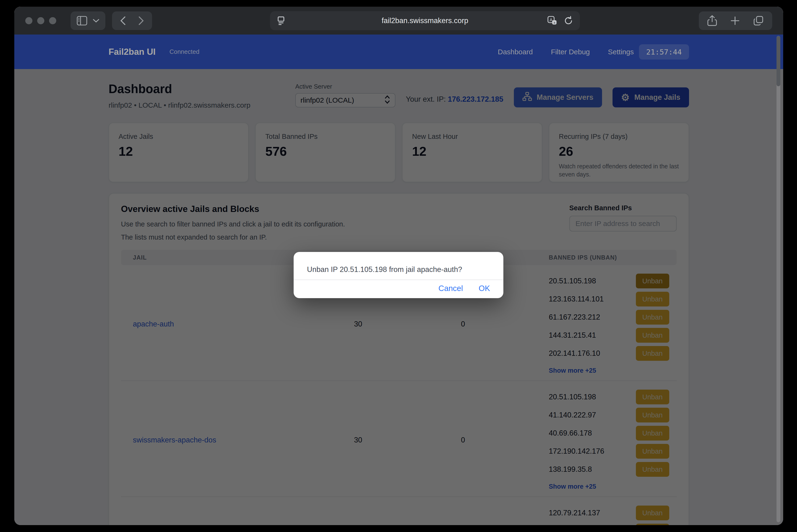 This screenshot has height=532, width=797. I want to click on cancel-button: Cancel, so click(451, 288).